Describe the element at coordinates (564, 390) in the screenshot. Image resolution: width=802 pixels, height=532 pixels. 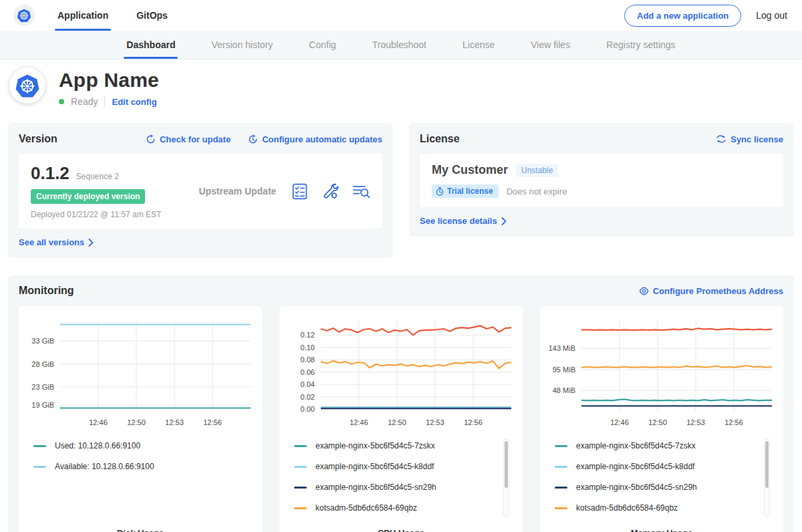
I see `svg-text: 48 MiB` at that location.